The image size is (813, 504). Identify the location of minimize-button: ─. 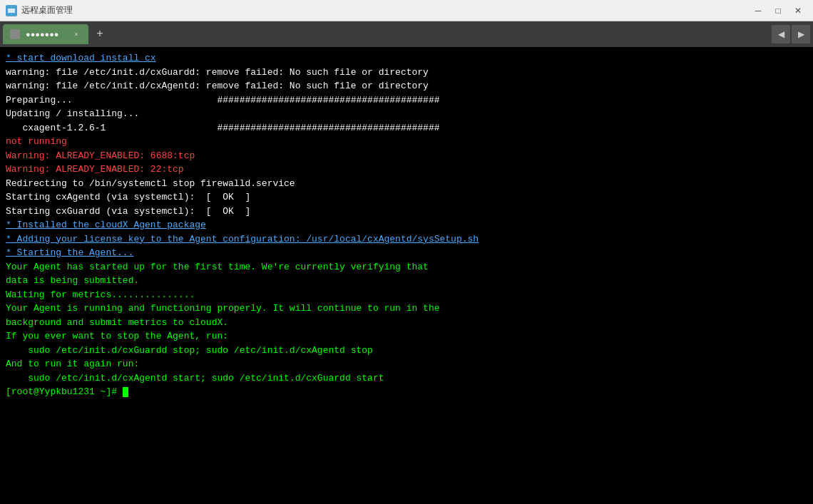
(758, 11).